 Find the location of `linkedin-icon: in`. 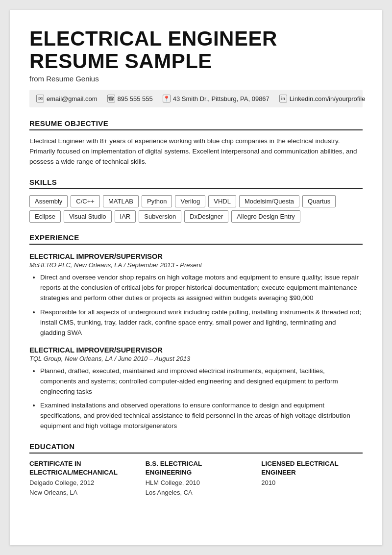

linkedin-icon: in is located at coordinates (283, 99).